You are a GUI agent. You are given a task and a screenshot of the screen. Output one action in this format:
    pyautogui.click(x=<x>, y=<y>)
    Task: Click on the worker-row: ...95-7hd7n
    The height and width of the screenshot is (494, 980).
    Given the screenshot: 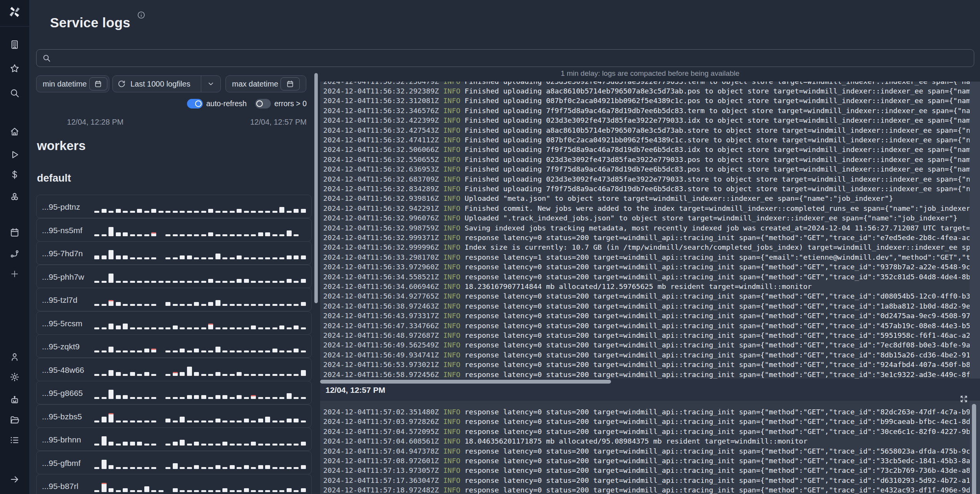 What is the action you would take?
    pyautogui.click(x=174, y=253)
    